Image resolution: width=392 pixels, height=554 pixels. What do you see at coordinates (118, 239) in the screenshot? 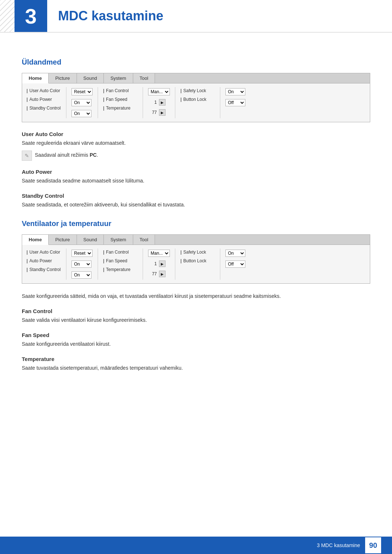
I see `tab-system-2: System` at bounding box center [118, 239].